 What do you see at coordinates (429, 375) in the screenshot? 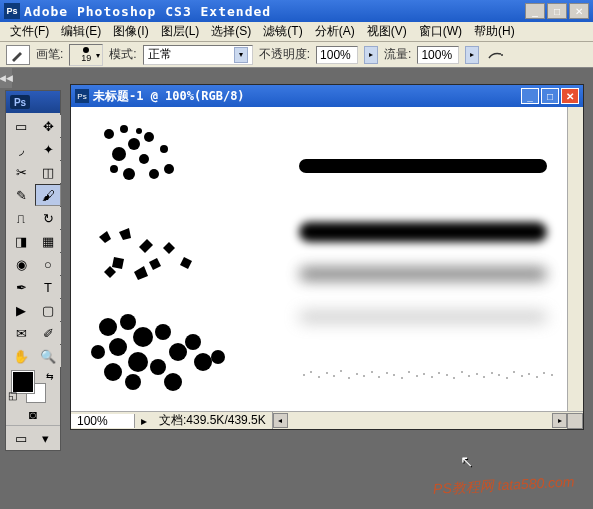
I see `stroke-line-noise` at bounding box center [429, 375].